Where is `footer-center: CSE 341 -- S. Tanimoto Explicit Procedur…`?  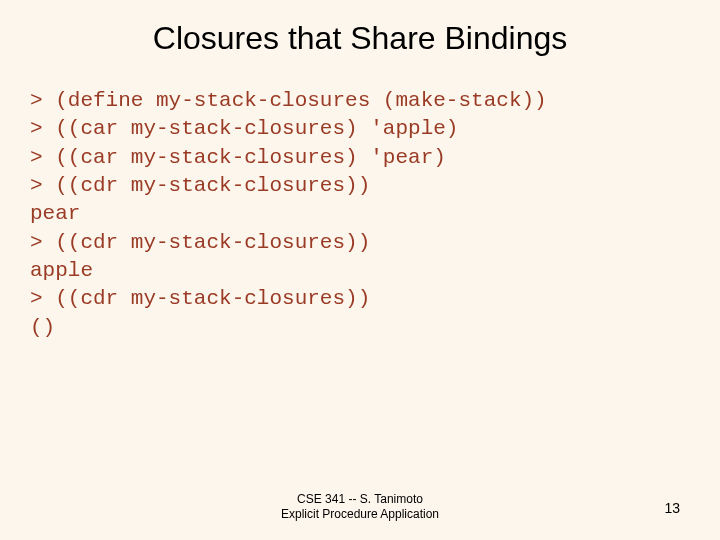 footer-center: CSE 341 -- S. Tanimoto Explicit Procedur… is located at coordinates (360, 507).